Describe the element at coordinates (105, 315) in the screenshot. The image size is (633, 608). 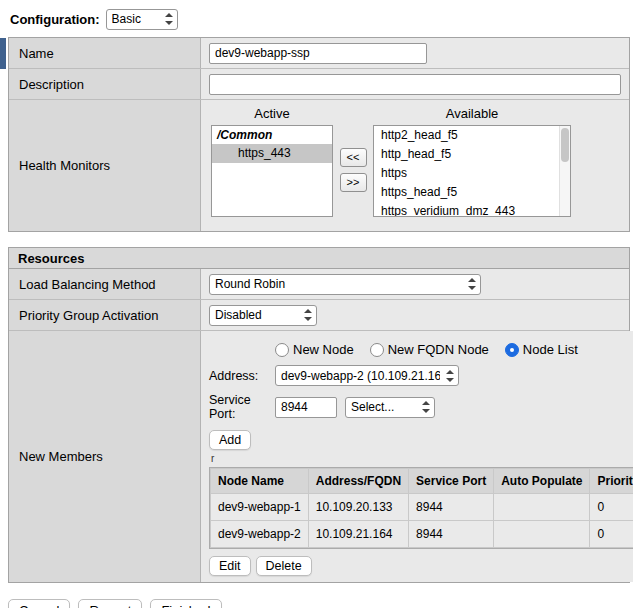
I see `priority-group-label: Priority Group Activation` at that location.